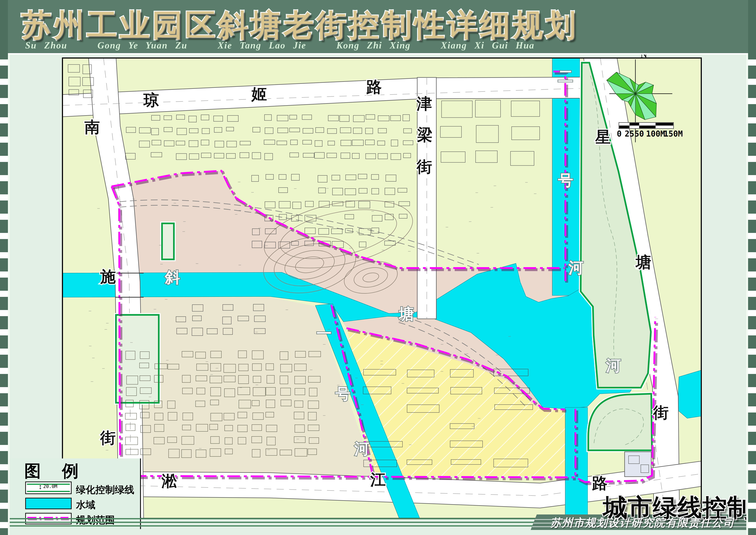 Image resolution: width=756 pixels, height=535 pixels. I want to click on label-jinliang-street: 津梁街, so click(424, 135).